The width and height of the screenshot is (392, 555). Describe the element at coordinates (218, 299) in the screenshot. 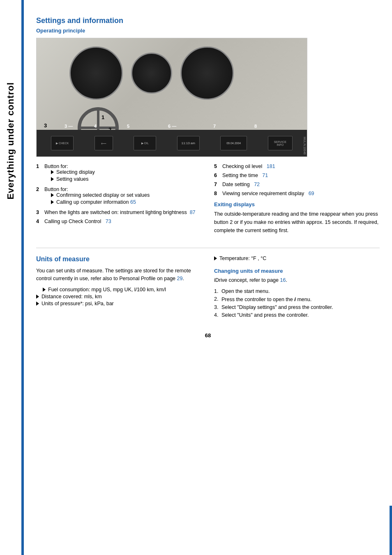

I see `step-2-num: 2.` at that location.